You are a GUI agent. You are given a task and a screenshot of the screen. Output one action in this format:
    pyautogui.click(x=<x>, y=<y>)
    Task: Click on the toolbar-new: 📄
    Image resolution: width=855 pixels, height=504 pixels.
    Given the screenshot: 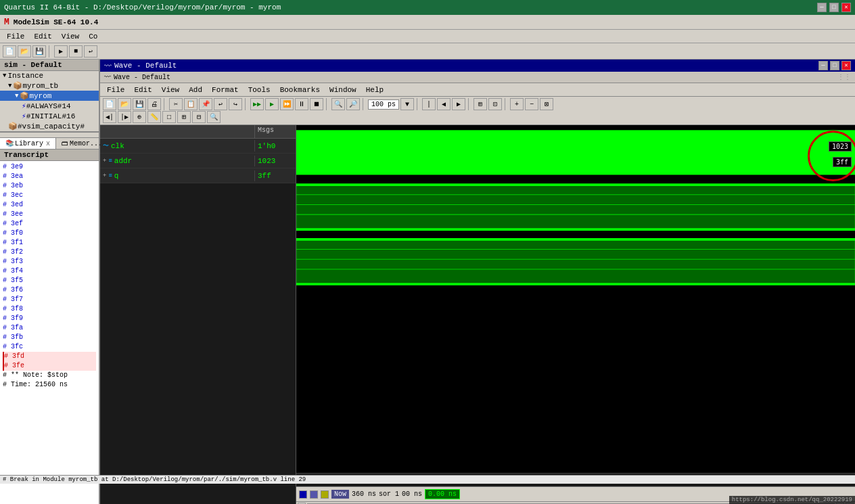 What is the action you would take?
    pyautogui.click(x=9, y=51)
    